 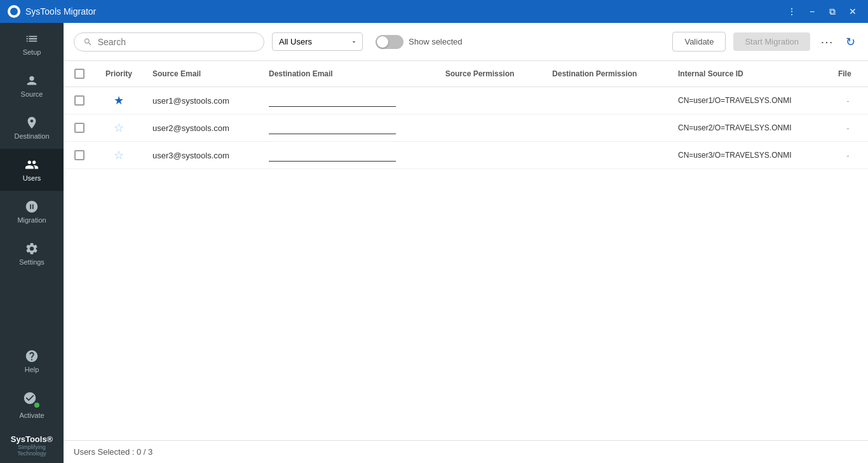 What do you see at coordinates (32, 439) in the screenshot?
I see `brand-name: SysTools®` at bounding box center [32, 439].